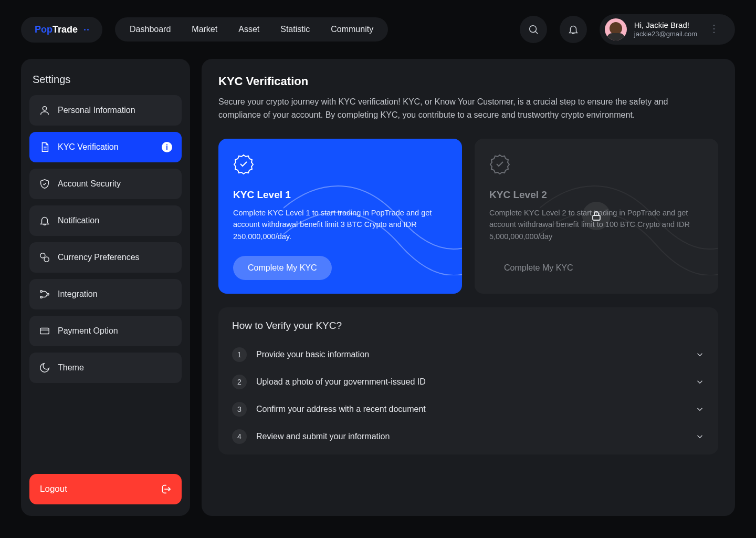 Image resolution: width=756 pixels, height=538 pixels. What do you see at coordinates (340, 225) in the screenshot?
I see `kyc1-desc: Complete KYC Level 1 to start trading in…` at bounding box center [340, 225].